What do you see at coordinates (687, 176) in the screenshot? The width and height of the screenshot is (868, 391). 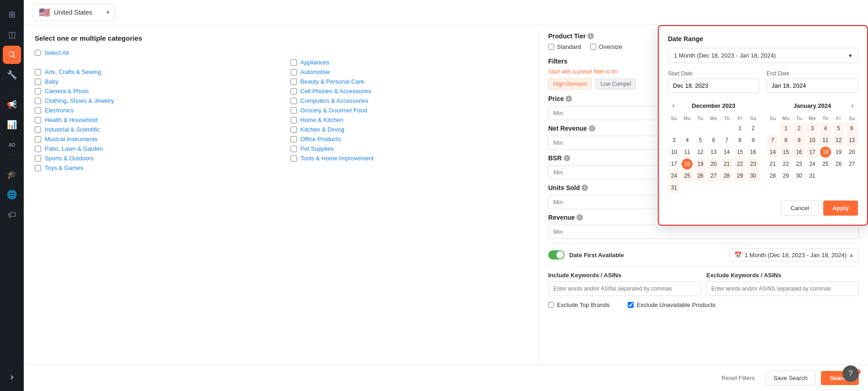 I see `dec-day-25: 25` at bounding box center [687, 176].